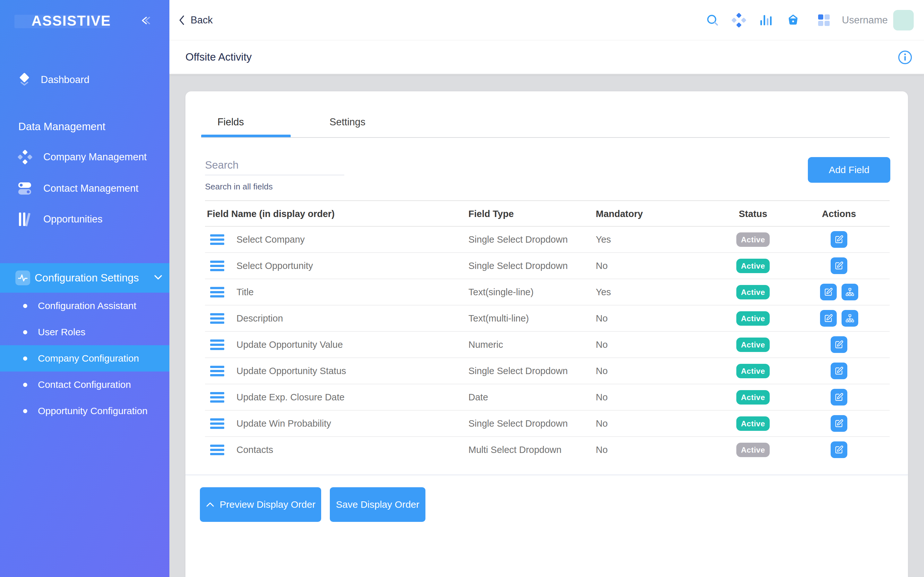 The height and width of the screenshot is (577, 924). What do you see at coordinates (548, 371) in the screenshot?
I see `table-row: Update Opportunity Status Single Select …` at bounding box center [548, 371].